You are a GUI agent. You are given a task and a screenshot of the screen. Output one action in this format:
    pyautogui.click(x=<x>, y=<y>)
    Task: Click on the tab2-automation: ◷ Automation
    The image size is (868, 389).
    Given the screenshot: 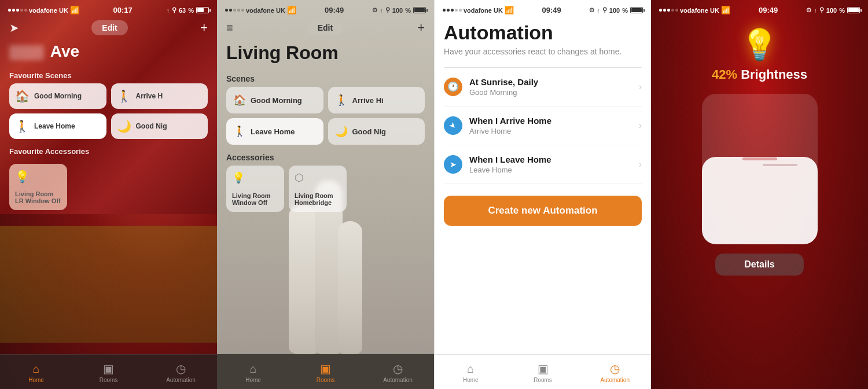 What is the action you would take?
    pyautogui.click(x=398, y=373)
    